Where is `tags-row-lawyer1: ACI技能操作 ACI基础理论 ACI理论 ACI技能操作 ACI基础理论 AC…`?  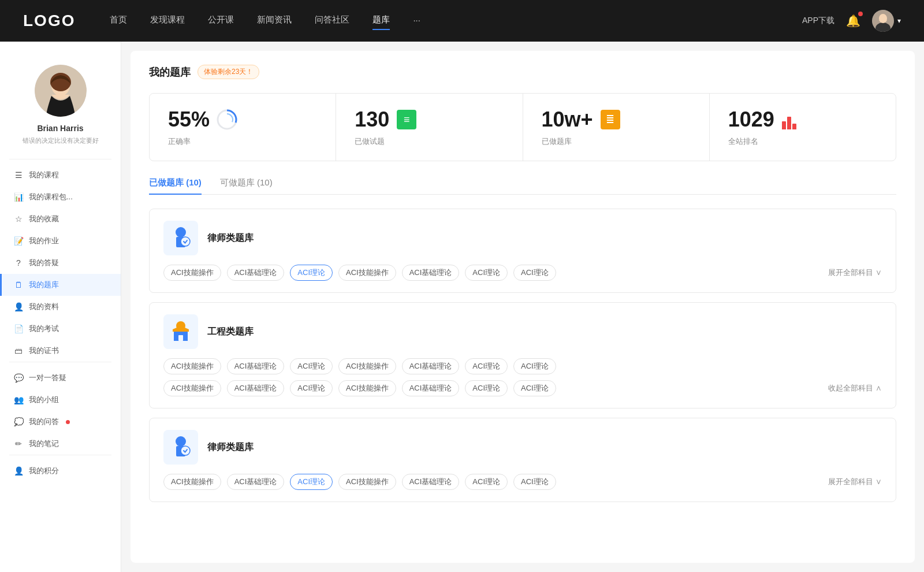 tags-row-lawyer1: ACI技能操作 ACI基础理论 ACI理论 ACI技能操作 ACI基础理论 AC… is located at coordinates (523, 273).